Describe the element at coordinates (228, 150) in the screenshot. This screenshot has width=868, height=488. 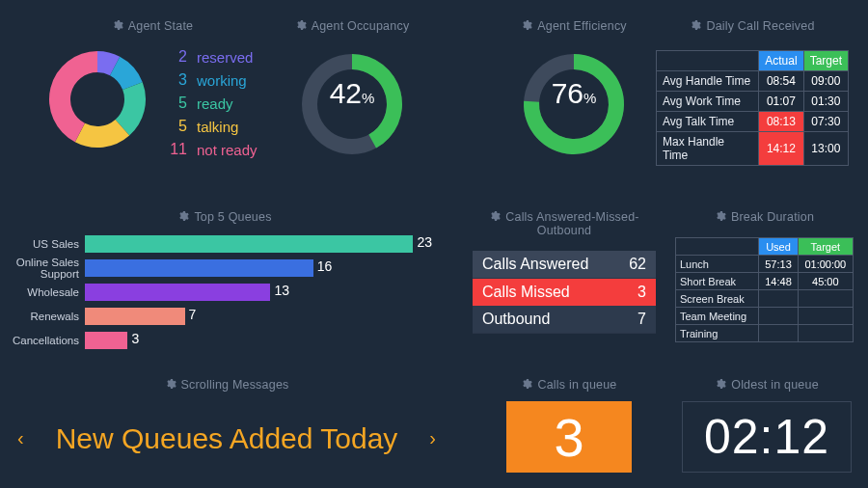
I see `legend-label: not ready` at that location.